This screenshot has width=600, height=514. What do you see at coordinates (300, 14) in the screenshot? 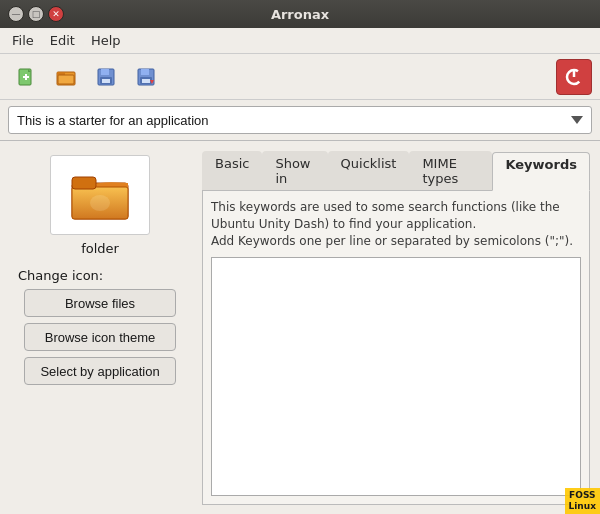
I see `window-title: Arronax` at bounding box center [300, 14].